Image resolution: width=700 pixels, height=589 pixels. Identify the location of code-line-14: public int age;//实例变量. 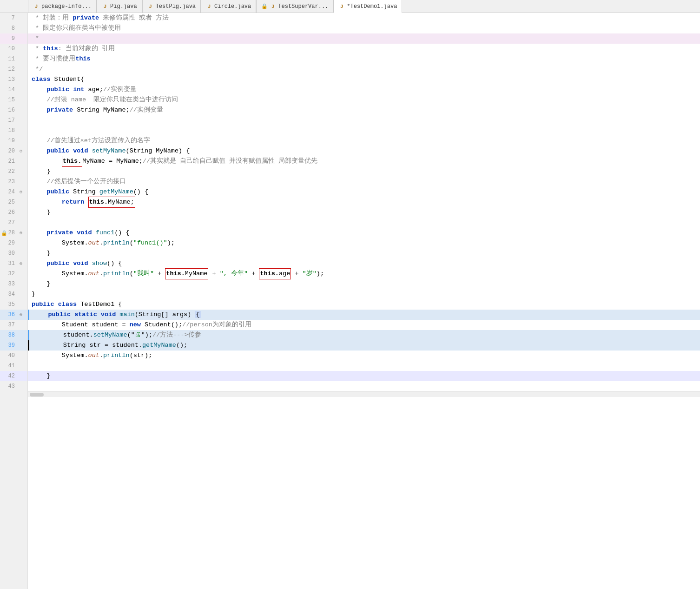
(364, 90).